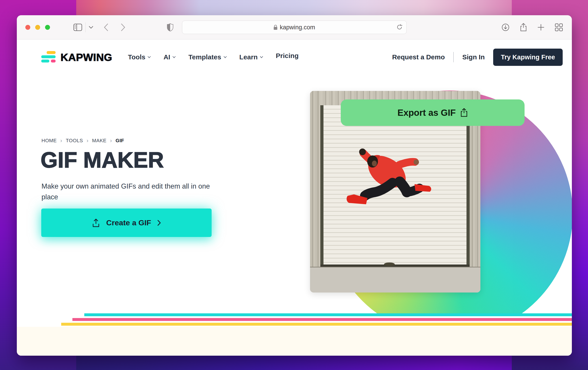  Describe the element at coordinates (505, 27) in the screenshot. I see `downloads-icon` at that location.